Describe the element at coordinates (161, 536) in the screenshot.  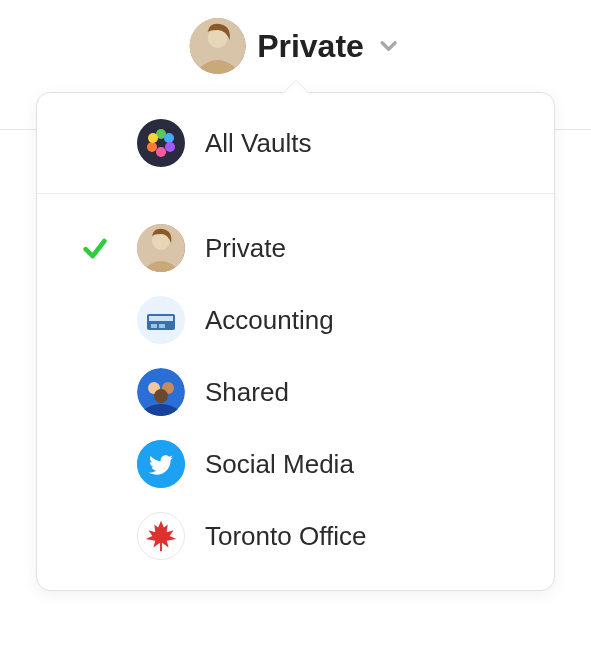
I see `maple-leaf-icon` at that location.